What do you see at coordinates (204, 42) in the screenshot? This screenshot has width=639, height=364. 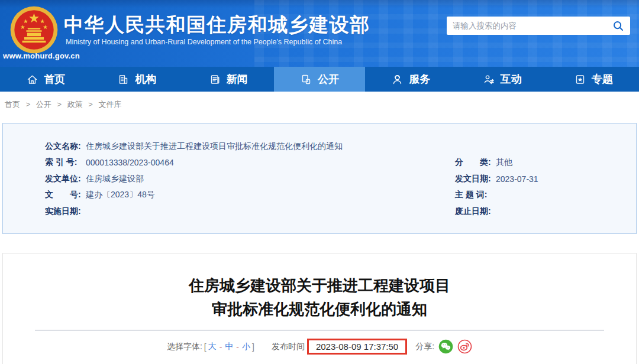 I see `site-title-en: Ministry of Housing and Urban-Rural Deve…` at bounding box center [204, 42].